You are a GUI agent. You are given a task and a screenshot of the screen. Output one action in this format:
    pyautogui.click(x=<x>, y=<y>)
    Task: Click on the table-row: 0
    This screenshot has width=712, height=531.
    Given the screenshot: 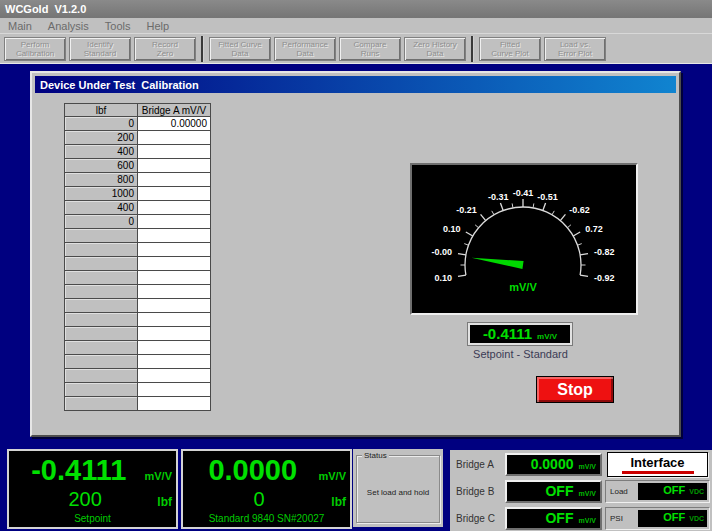 What is the action you would take?
    pyautogui.click(x=138, y=222)
    